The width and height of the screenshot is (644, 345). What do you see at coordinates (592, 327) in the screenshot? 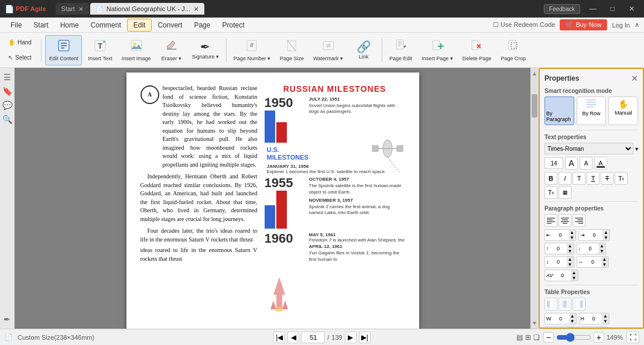
I see `table-y-value` at bounding box center [592, 327].